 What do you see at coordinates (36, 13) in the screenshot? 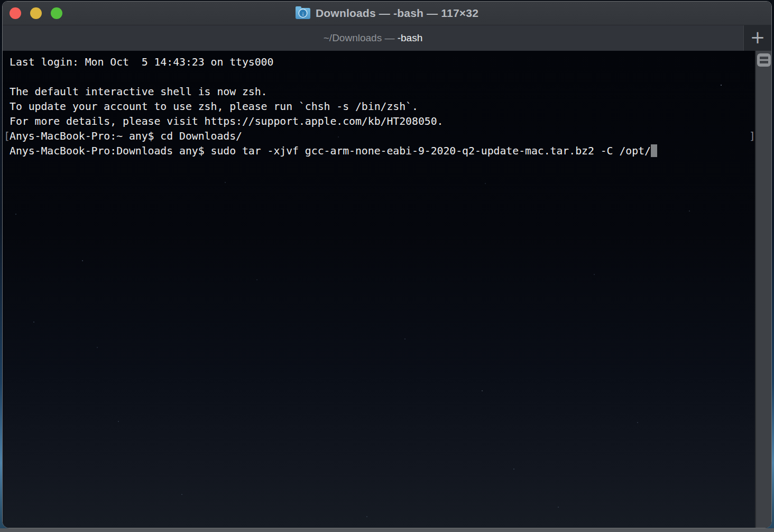
I see `minimize-button` at bounding box center [36, 13].